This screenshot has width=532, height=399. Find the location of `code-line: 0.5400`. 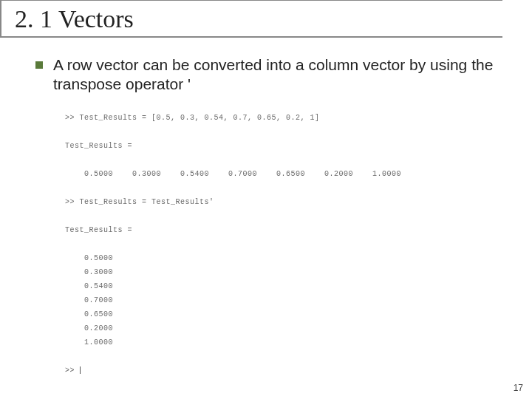

code-line: 0.5400 is located at coordinates (89, 287).